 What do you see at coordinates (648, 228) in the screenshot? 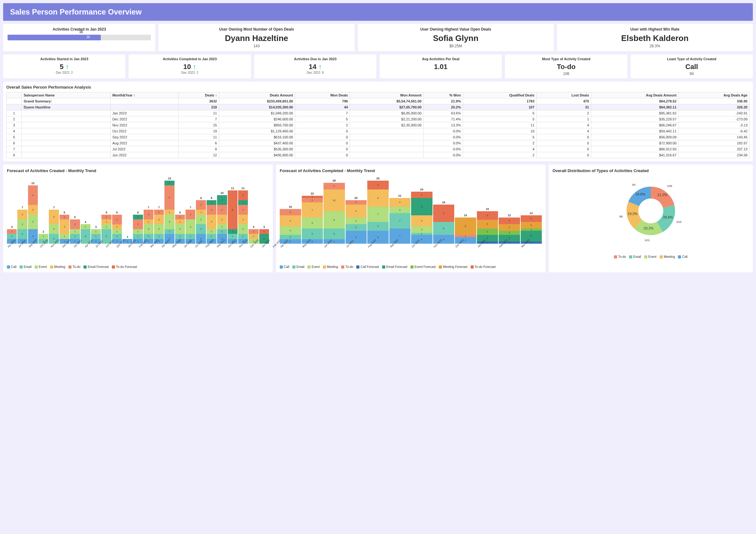
I see `svg-text: 20.2%` at bounding box center [648, 228].